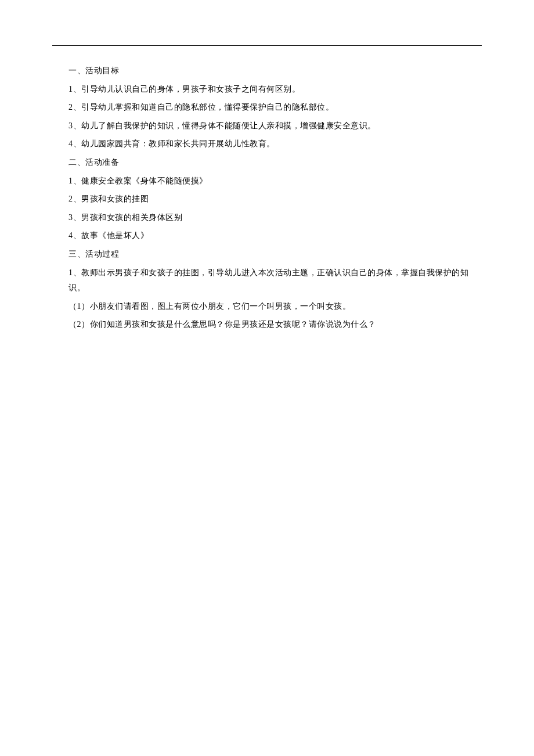  Describe the element at coordinates (275, 254) in the screenshot. I see `section-heading: 三、活动过程` at that location.